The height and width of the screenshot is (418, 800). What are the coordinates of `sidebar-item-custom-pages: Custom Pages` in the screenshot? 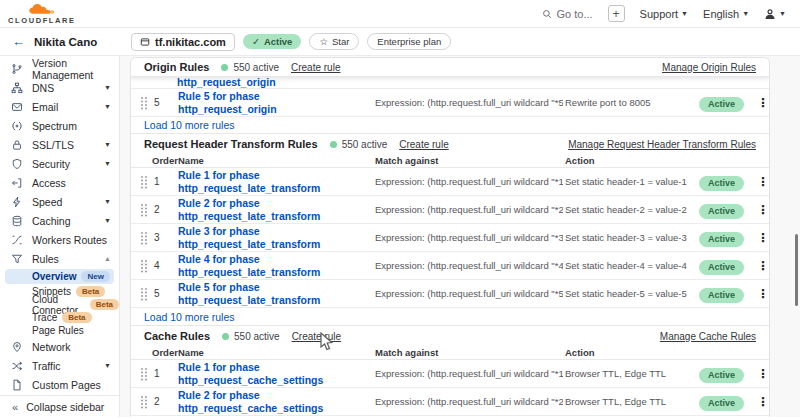 It's located at (60, 384).